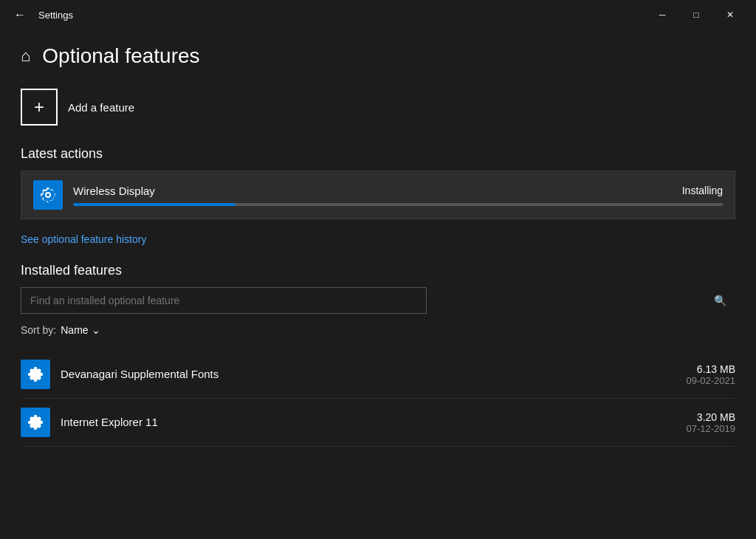 Image resolution: width=756 pixels, height=539 pixels. I want to click on installed-features-header: Installed features, so click(378, 270).